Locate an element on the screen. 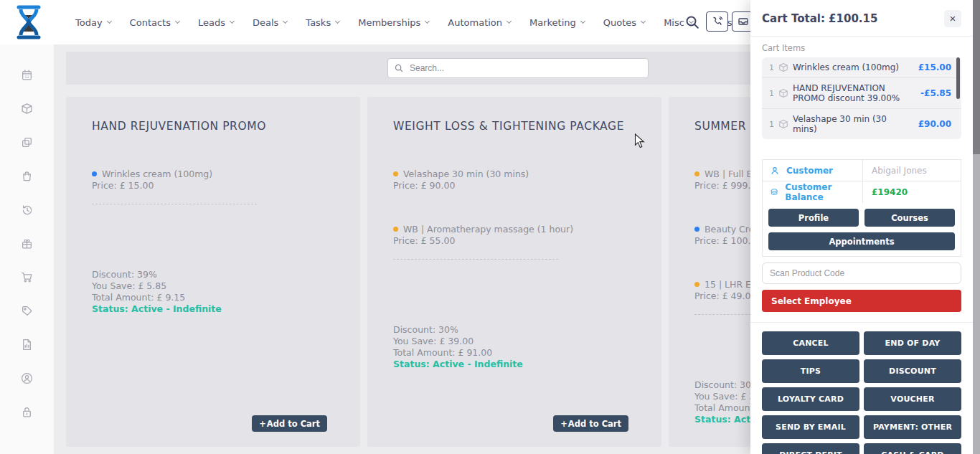 The height and width of the screenshot is (454, 980). nav-item: Marketing is located at coordinates (557, 23).